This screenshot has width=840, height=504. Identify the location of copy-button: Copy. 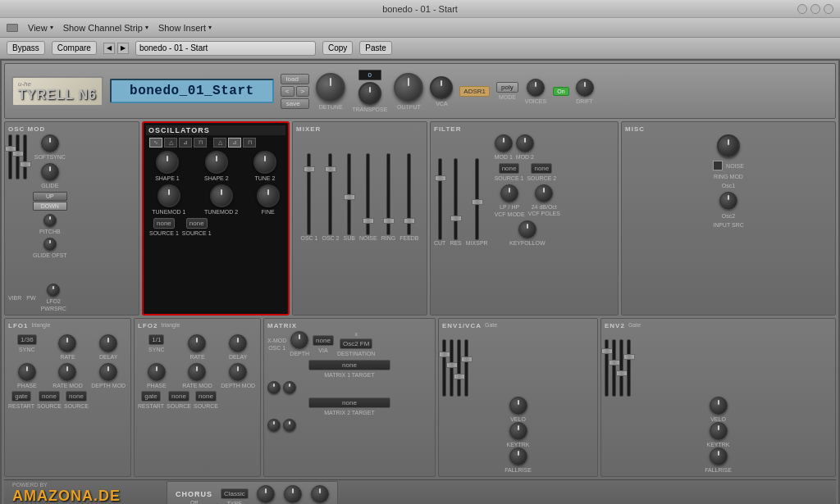
(338, 48).